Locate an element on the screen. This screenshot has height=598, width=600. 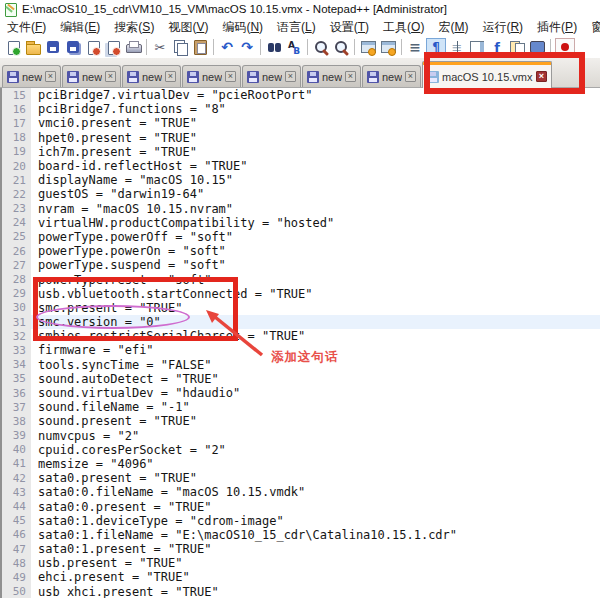
code-line: 29usb.vbluetooth.startConnected = "TRUE" is located at coordinates (300, 294).